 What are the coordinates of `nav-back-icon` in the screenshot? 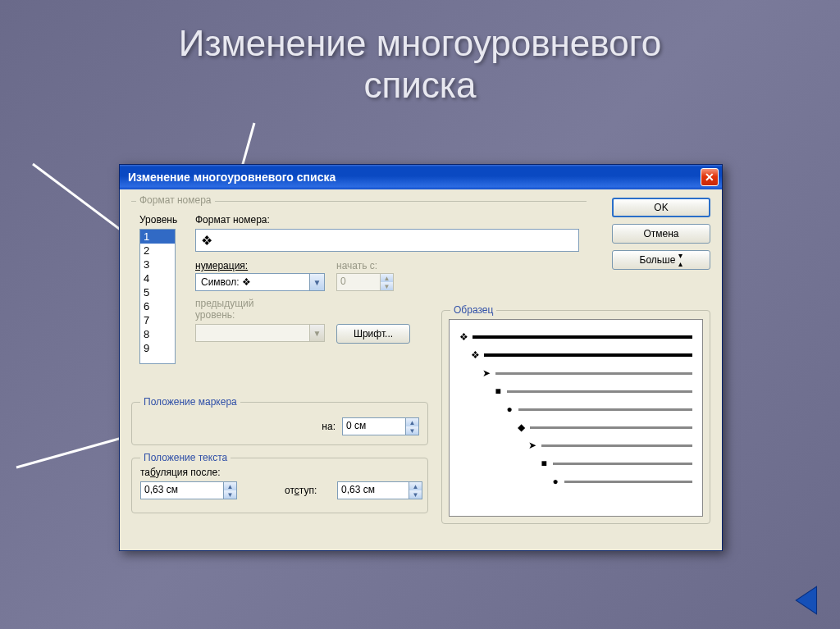 It's located at (808, 600).